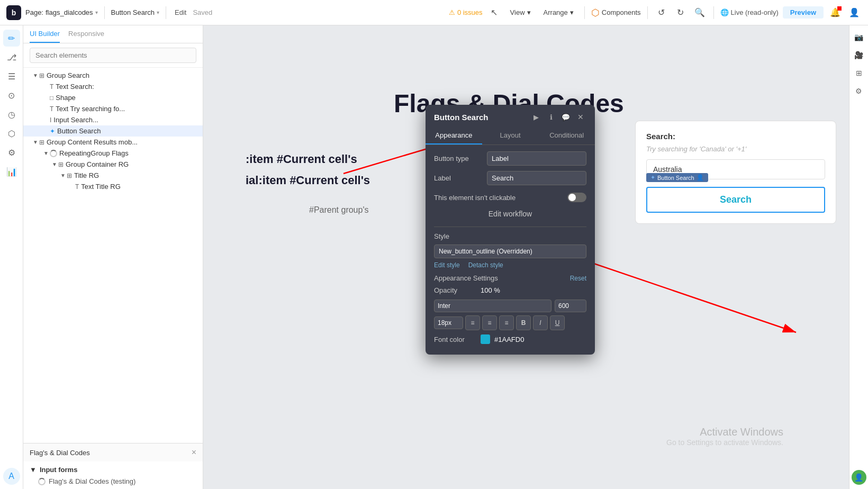 The width and height of the screenshot is (868, 489). Describe the element at coordinates (12, 476) in the screenshot. I see `sidebar-user-icon: A` at that location.